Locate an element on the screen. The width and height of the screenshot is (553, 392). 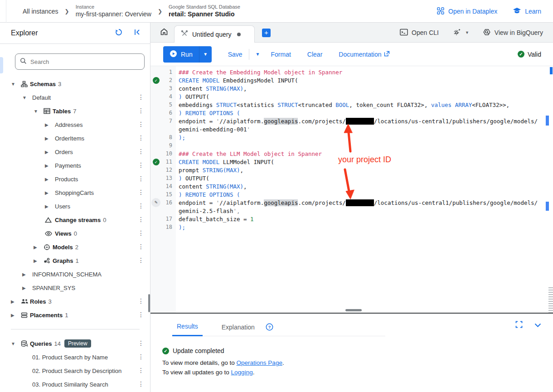
tree-item-users: ▶Users⋮ is located at coordinates (75, 206).